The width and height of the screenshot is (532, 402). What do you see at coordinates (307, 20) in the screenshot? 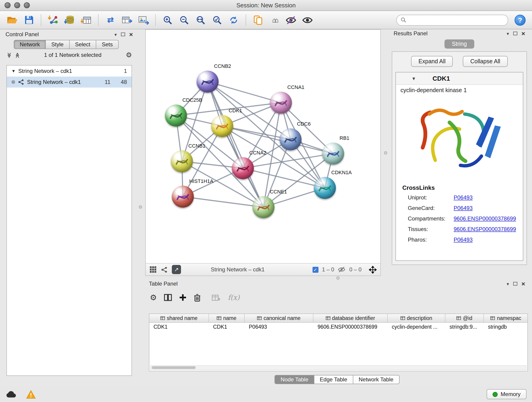
I see `show-all-button` at bounding box center [307, 20].